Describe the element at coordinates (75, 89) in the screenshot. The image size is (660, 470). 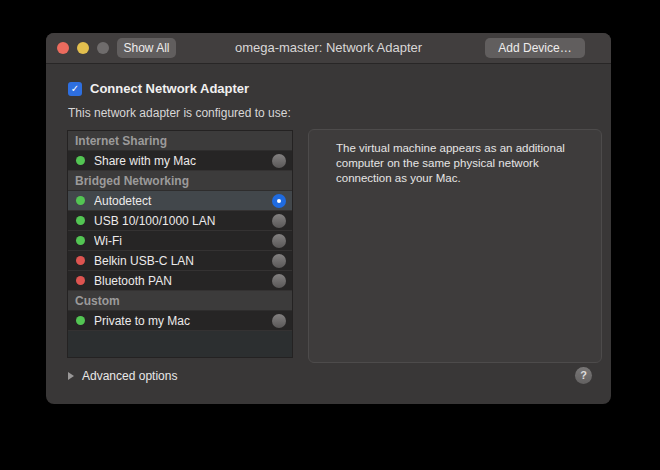
I see `connect-checkbox: ✓` at that location.